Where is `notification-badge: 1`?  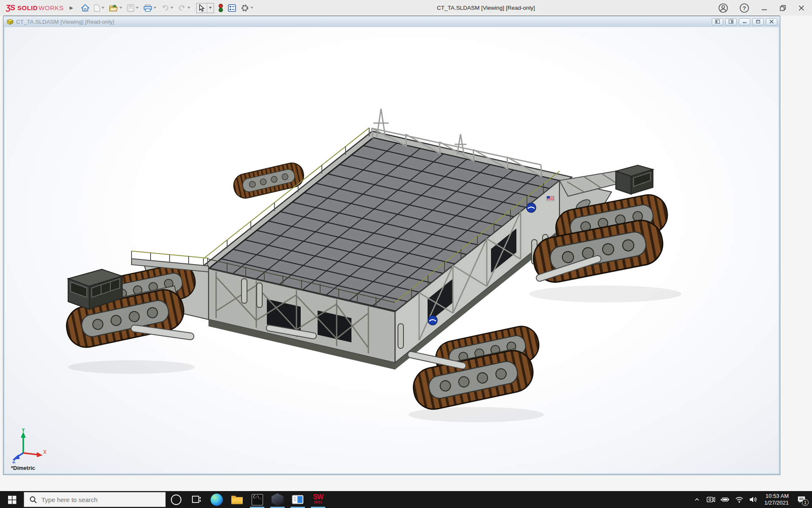 notification-badge: 1 is located at coordinates (805, 502).